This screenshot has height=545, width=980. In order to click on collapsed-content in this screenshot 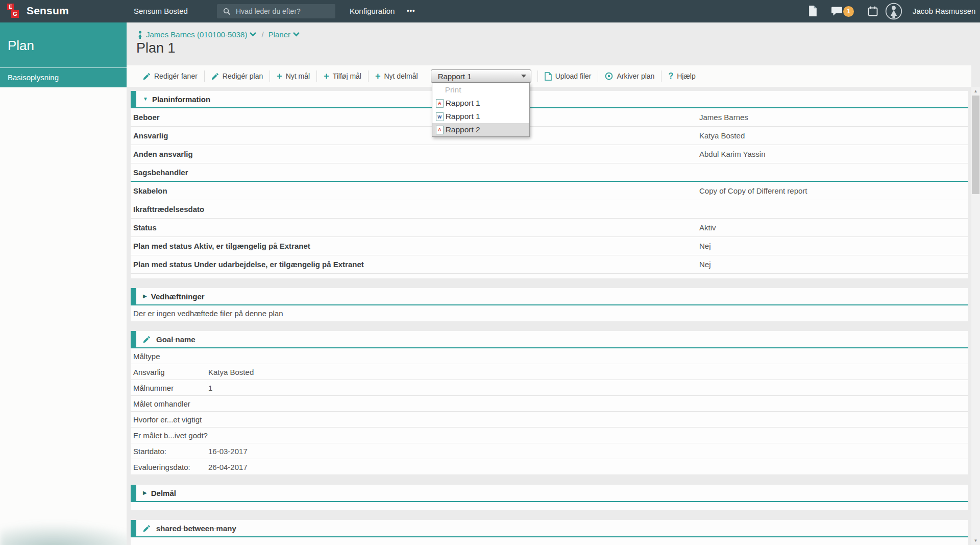, I will do `click(549, 506)`.